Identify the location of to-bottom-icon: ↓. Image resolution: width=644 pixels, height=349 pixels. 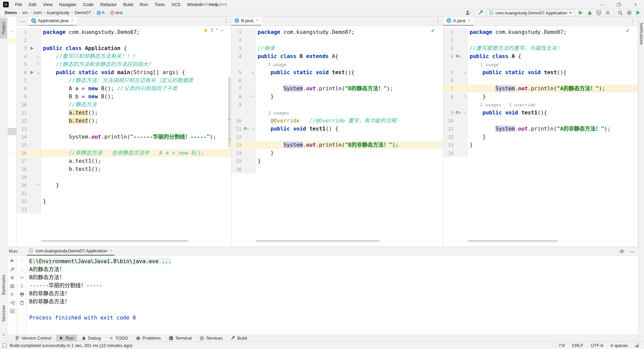
(22, 269).